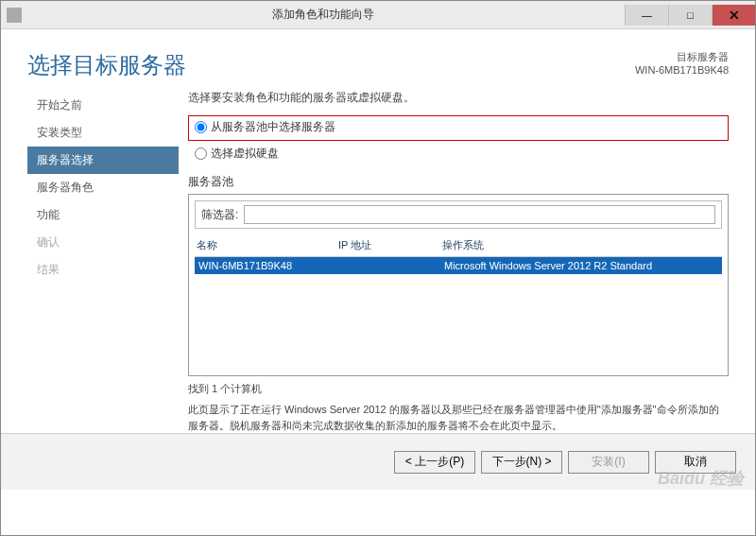 The image size is (756, 536). I want to click on pool-label: 服务器池, so click(458, 182).